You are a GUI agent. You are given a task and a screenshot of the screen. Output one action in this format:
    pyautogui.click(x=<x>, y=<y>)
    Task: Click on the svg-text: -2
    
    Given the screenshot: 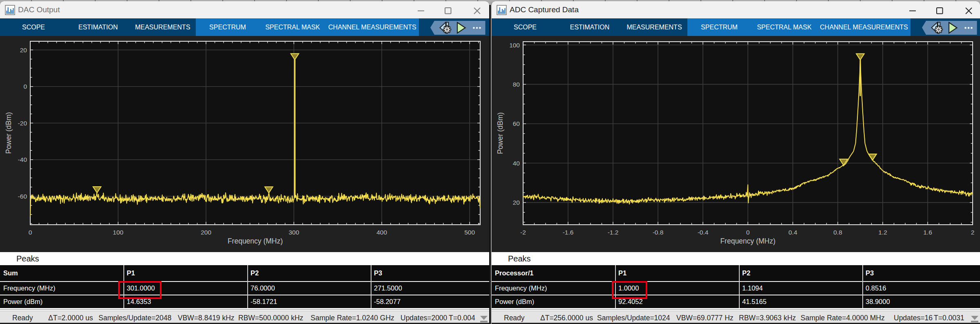 What is the action you would take?
    pyautogui.click(x=523, y=232)
    